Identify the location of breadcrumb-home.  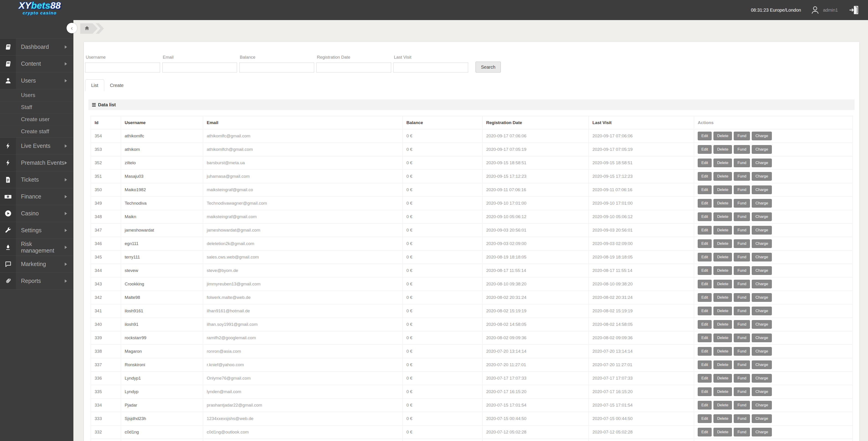
(89, 28).